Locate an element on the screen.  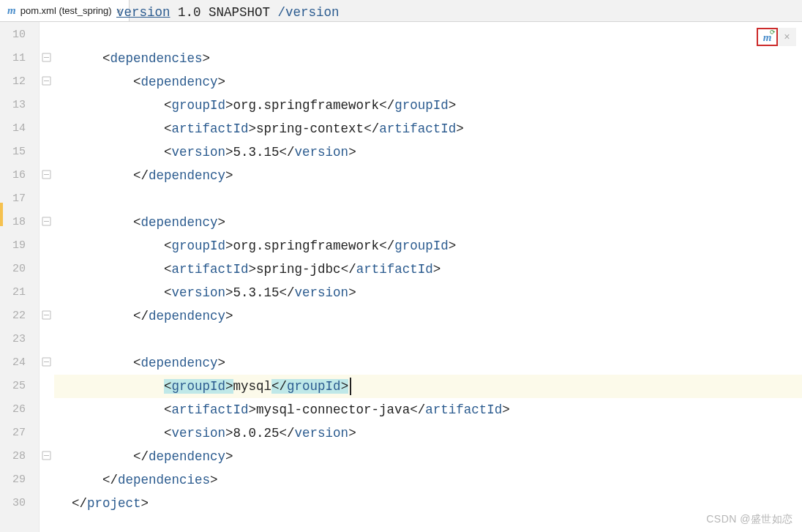
line-number: 25 is located at coordinates (19, 386).